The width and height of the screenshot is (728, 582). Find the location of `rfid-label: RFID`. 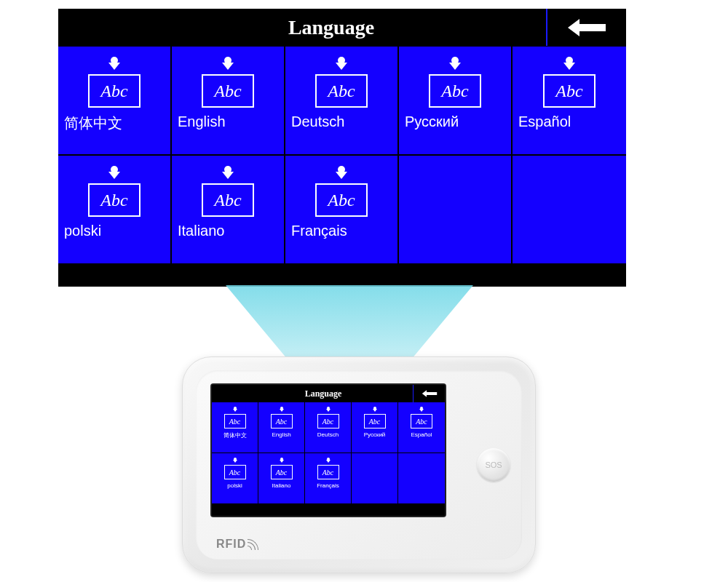

rfid-label: RFID is located at coordinates (237, 544).